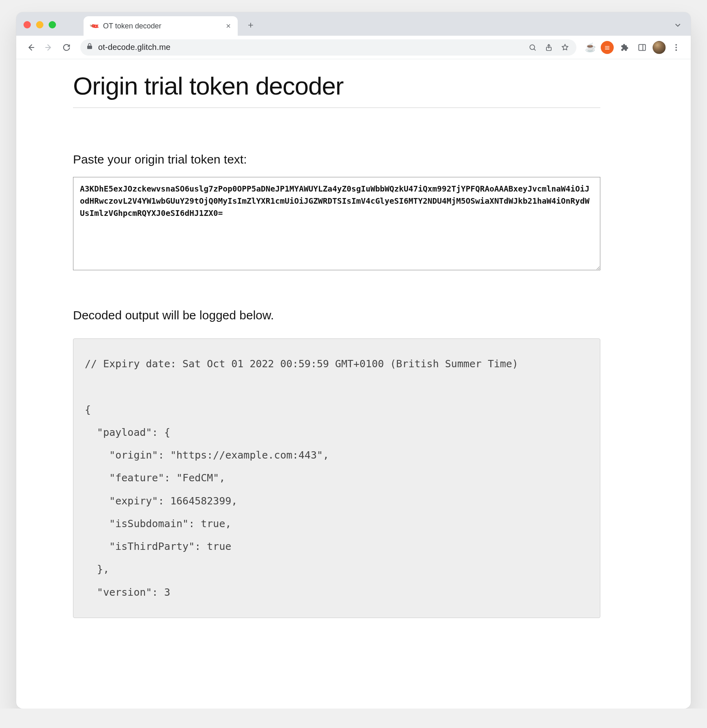  Describe the element at coordinates (590, 47) in the screenshot. I see `extension-coffee-icon: ☕` at that location.